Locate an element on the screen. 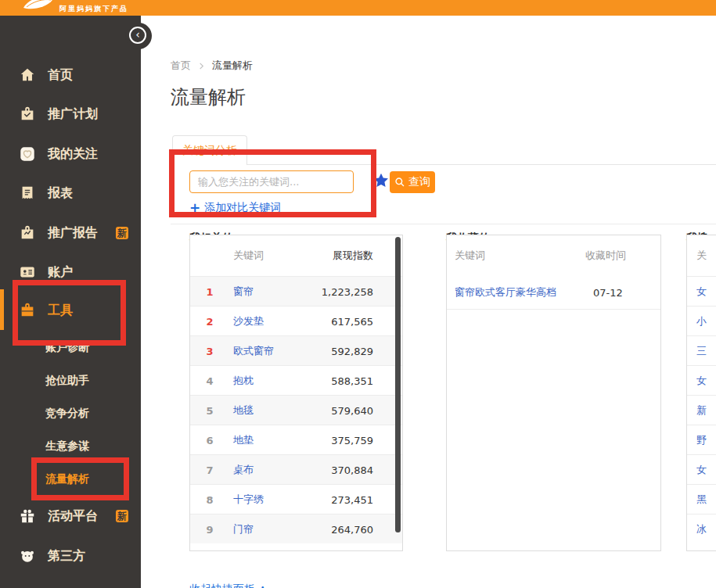 The height and width of the screenshot is (588, 716). sidebar-item-traffic-analysis: 流量解析 is located at coordinates (67, 479).